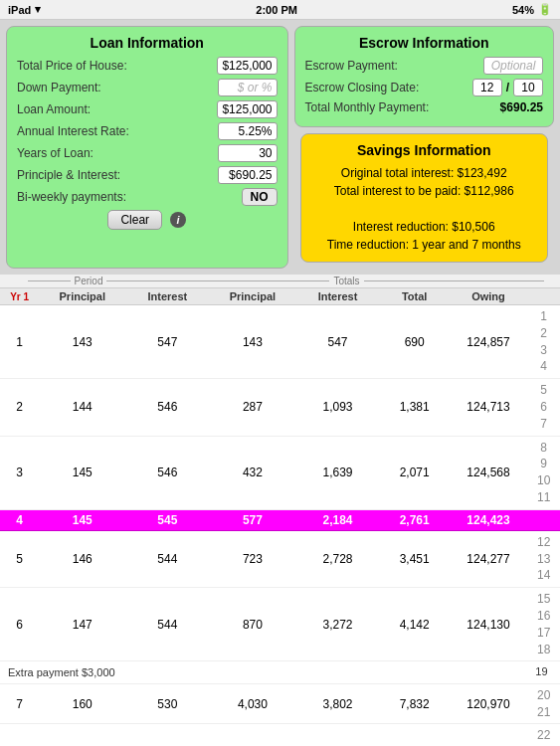 The height and width of the screenshot is (746, 560). What do you see at coordinates (528, 88) in the screenshot?
I see `escrow-day-input: 10` at bounding box center [528, 88].